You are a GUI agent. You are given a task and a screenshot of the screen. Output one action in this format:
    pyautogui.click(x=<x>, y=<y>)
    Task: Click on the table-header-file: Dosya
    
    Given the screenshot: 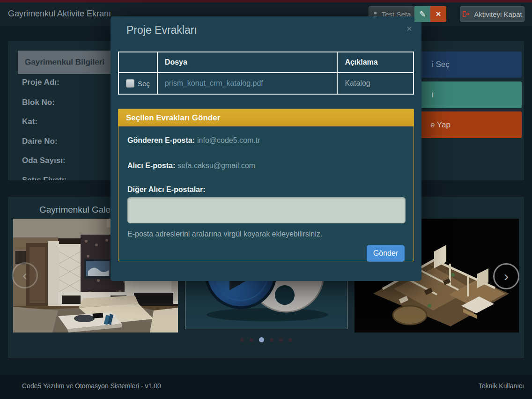 What is the action you would take?
    pyautogui.click(x=247, y=62)
    